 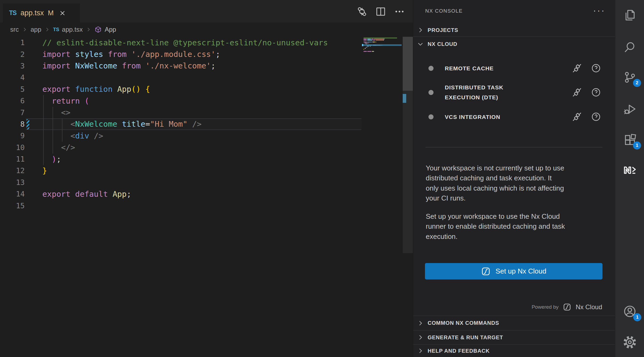 What do you see at coordinates (56, 30) in the screenshot?
I see `ts-file-icon: TS` at bounding box center [56, 30].